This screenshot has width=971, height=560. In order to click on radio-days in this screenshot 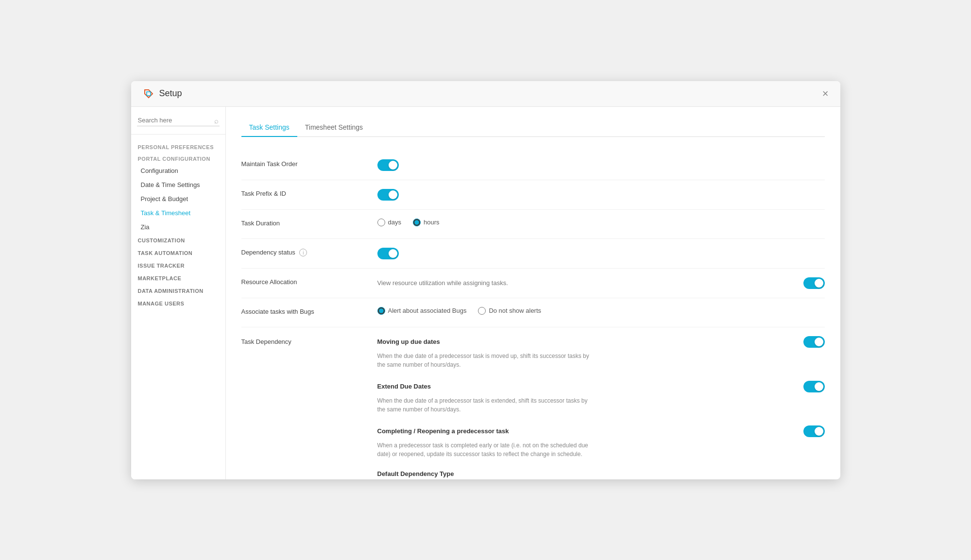, I will do `click(381, 222)`.